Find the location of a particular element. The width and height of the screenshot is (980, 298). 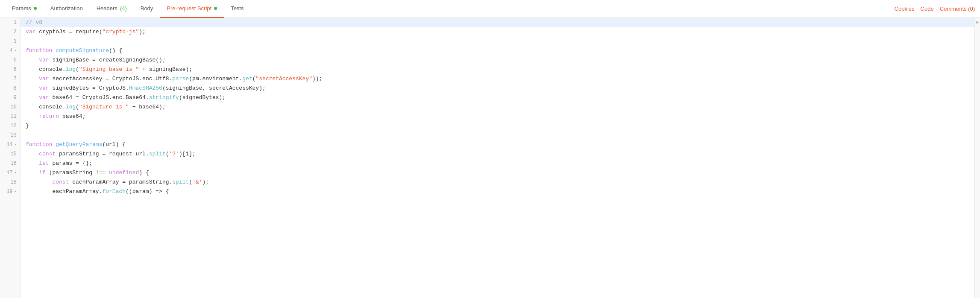

code-line-1: // v8 is located at coordinates (497, 23).